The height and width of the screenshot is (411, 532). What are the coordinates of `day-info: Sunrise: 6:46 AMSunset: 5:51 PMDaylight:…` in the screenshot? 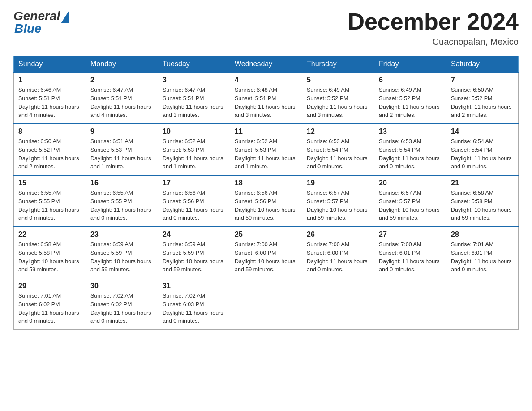 It's located at (50, 103).